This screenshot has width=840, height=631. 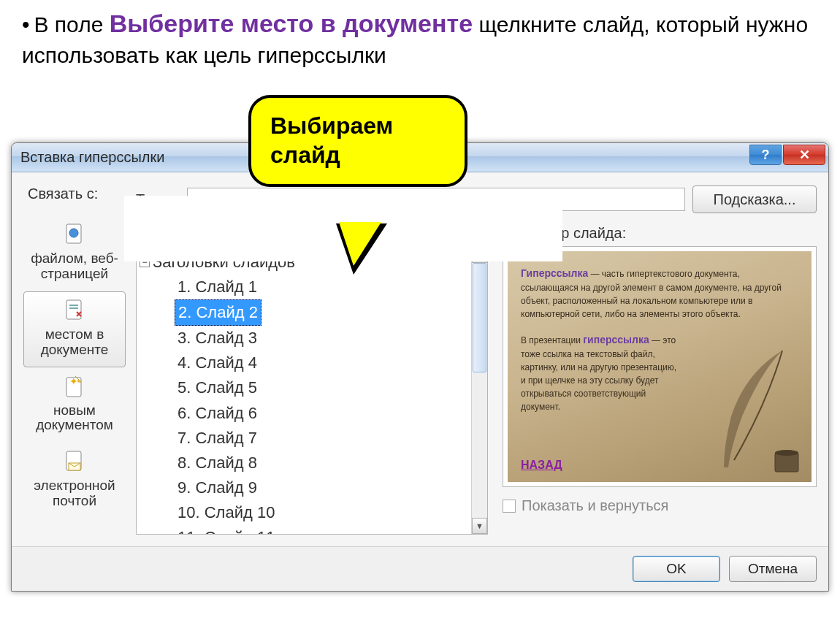 What do you see at coordinates (75, 329) in the screenshot?
I see `linkto-place-in-doc: местом в документе` at bounding box center [75, 329].